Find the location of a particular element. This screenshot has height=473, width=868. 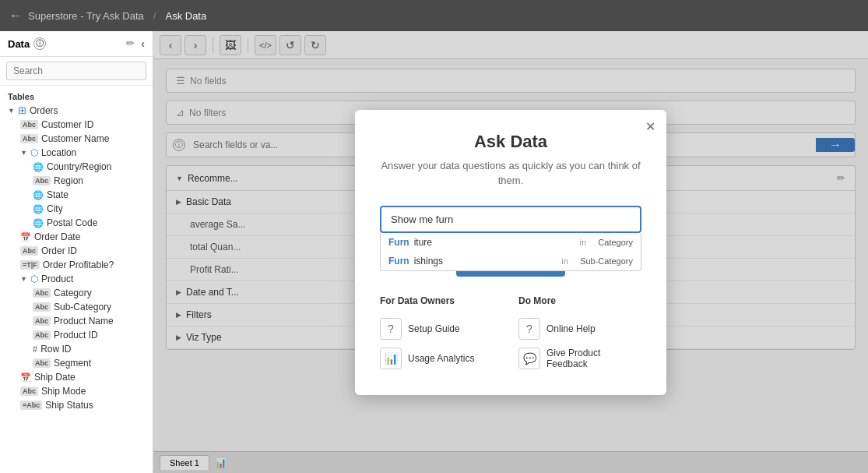

segment-label: Segment is located at coordinates (72, 363).